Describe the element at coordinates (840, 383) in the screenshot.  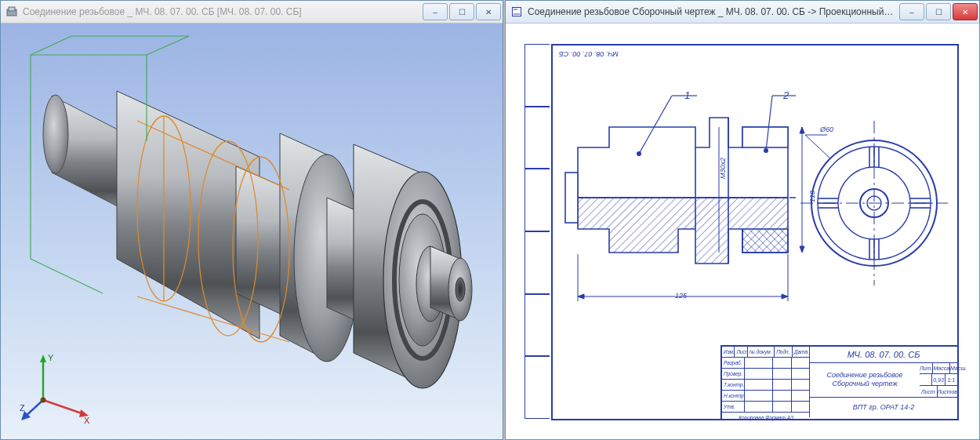
I see `title-block: Изм. Лист № докум. Подп. Дата Разраб. Пр…` at that location.